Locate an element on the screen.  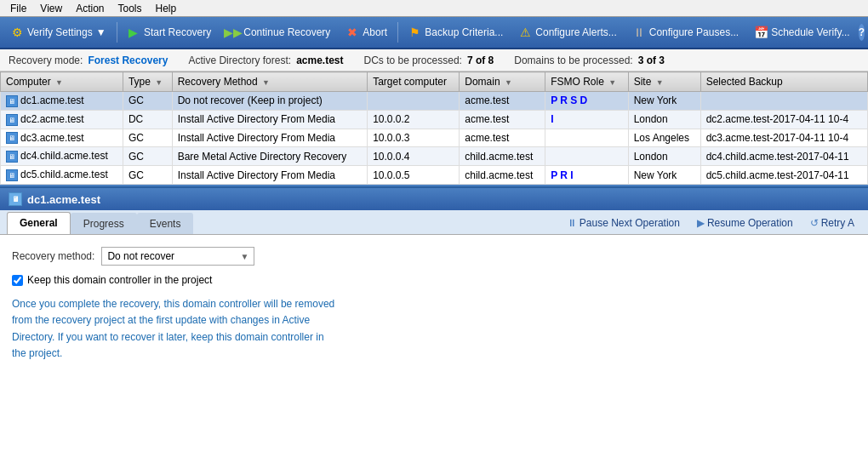
keep-in-project-row: Keep this domain controller in the proje… is located at coordinates (434, 280).